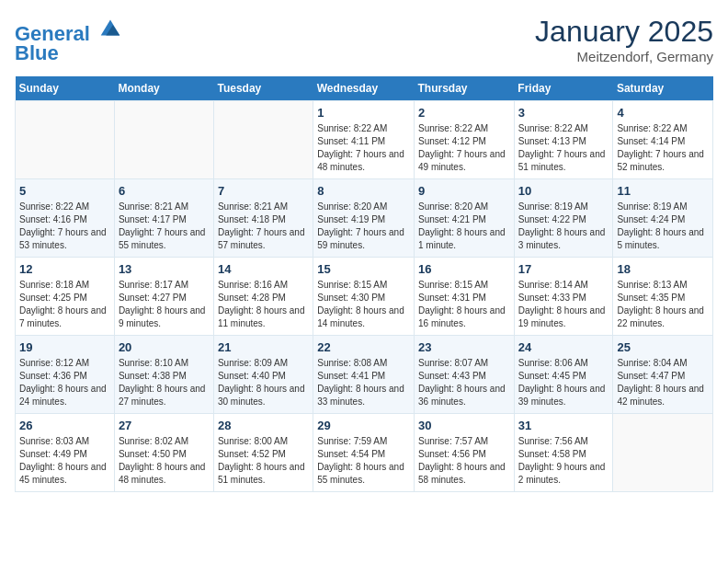  What do you see at coordinates (664, 88) in the screenshot?
I see `weekday-header-saturday: Saturday` at bounding box center [664, 88].